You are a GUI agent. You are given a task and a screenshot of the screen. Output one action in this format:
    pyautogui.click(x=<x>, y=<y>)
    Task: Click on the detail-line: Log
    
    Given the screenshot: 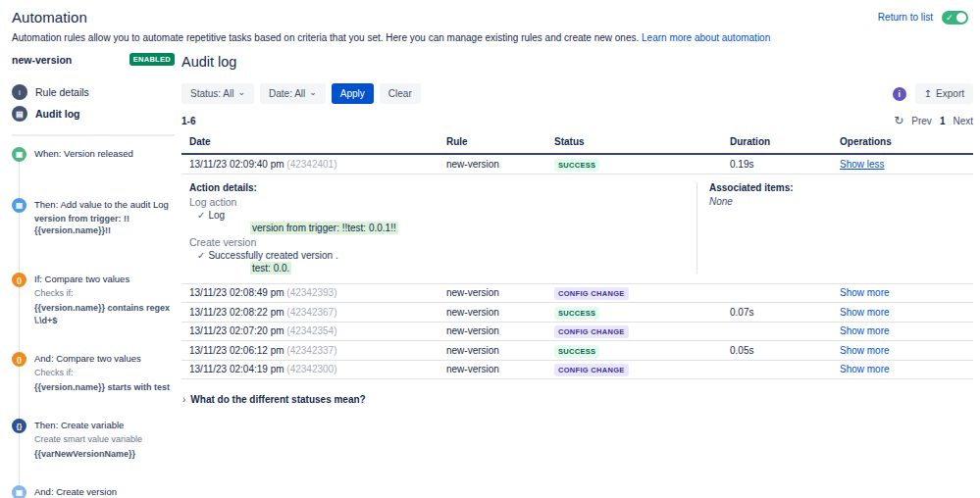 What is the action you would take?
    pyautogui.click(x=216, y=216)
    